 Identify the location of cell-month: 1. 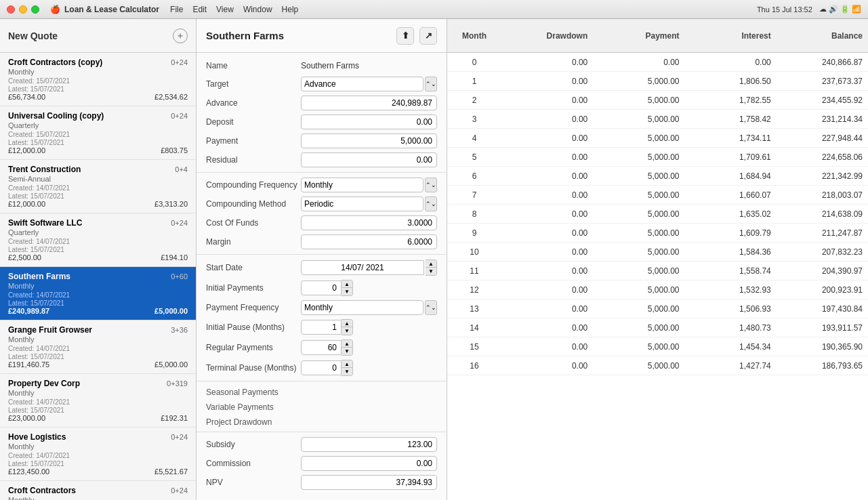
(474, 81).